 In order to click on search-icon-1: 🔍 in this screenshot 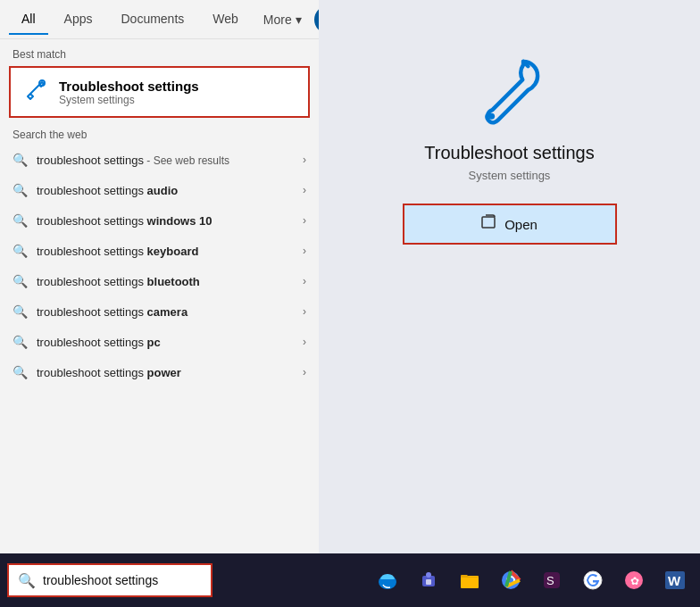, I will do `click(20, 190)`.